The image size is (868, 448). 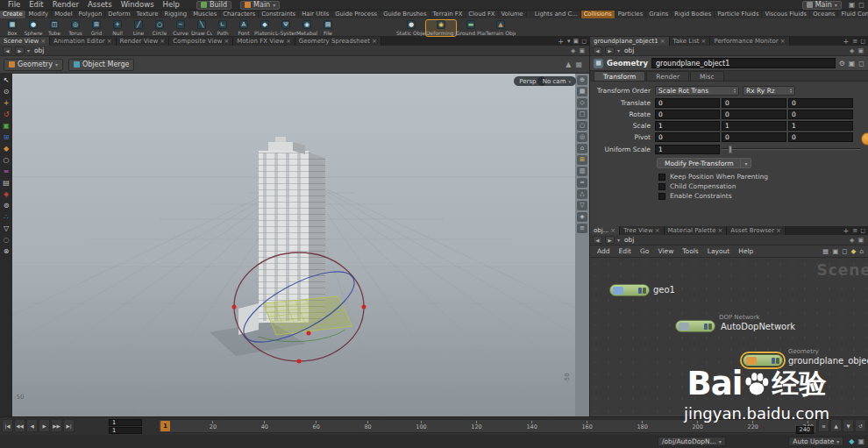 What do you see at coordinates (696, 231) in the screenshot?
I see `pane-tab: Material Palette` at bounding box center [696, 231].